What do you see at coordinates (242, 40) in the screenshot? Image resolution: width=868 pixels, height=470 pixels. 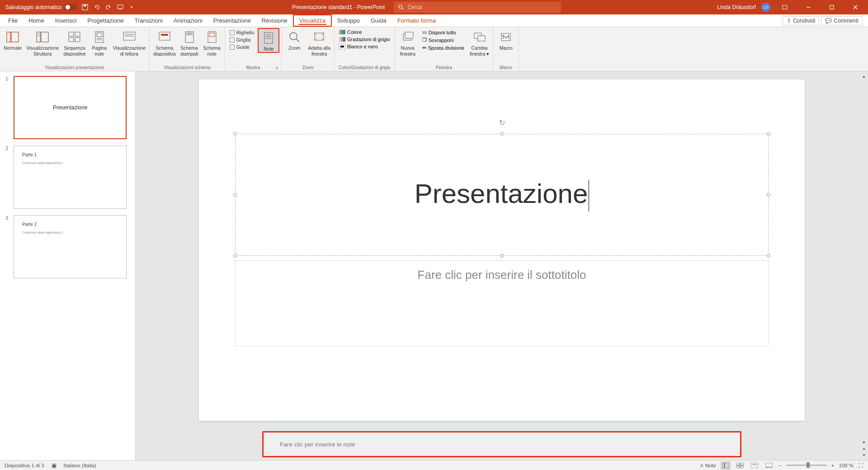 I see `gridlines-checkbox: Griglia` at bounding box center [242, 40].